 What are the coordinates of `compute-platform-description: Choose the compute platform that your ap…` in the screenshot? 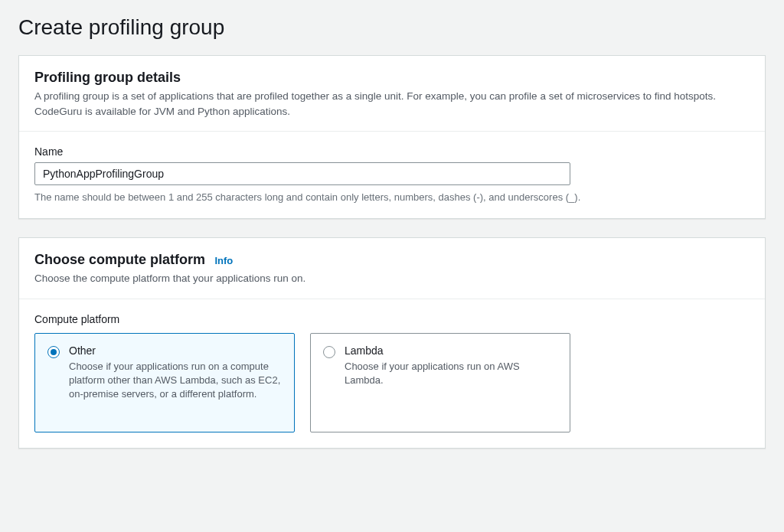 It's located at (392, 279).